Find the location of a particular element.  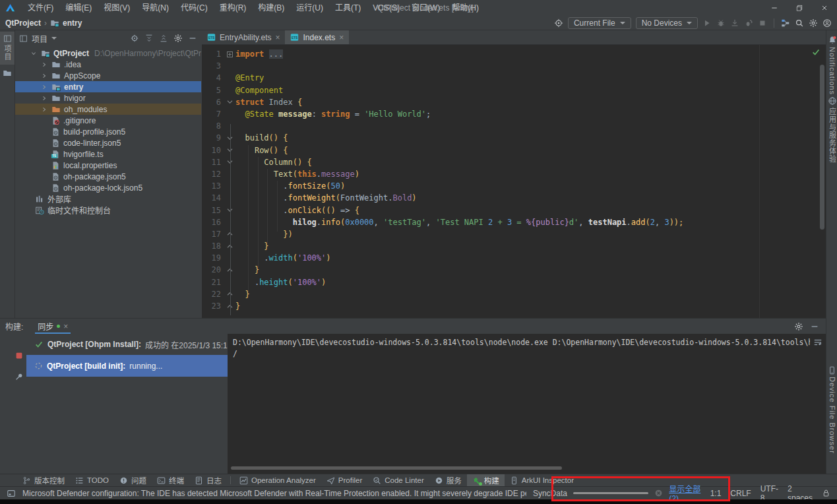

code-line-16: 16 hilog.info(0x0000, 'testTag', 'Test N… is located at coordinates (514, 222).